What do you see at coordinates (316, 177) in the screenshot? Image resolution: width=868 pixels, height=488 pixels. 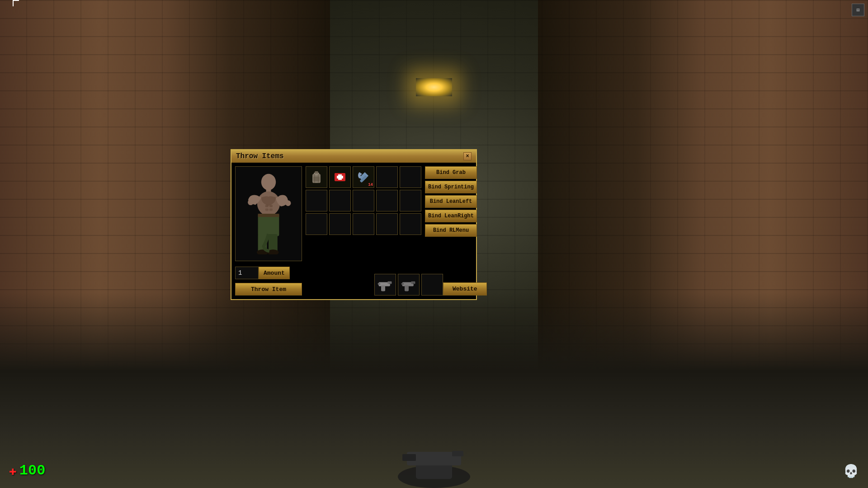 I see `backpack-icon` at bounding box center [316, 177].